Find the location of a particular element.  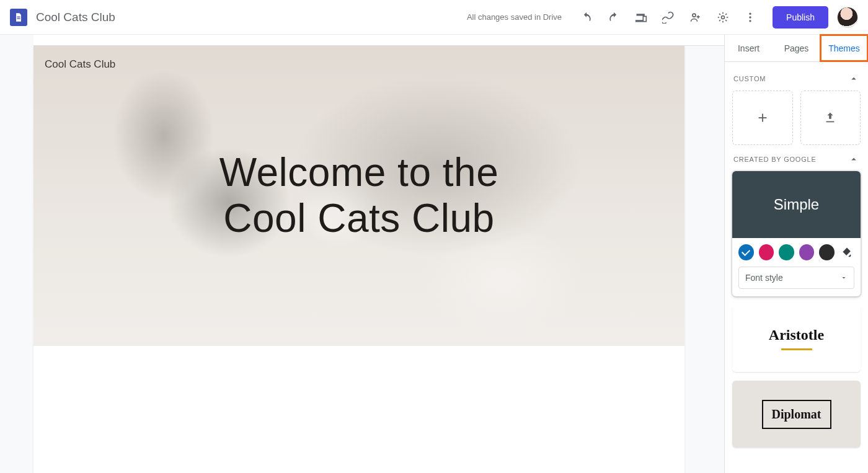

plus-icon is located at coordinates (763, 118).